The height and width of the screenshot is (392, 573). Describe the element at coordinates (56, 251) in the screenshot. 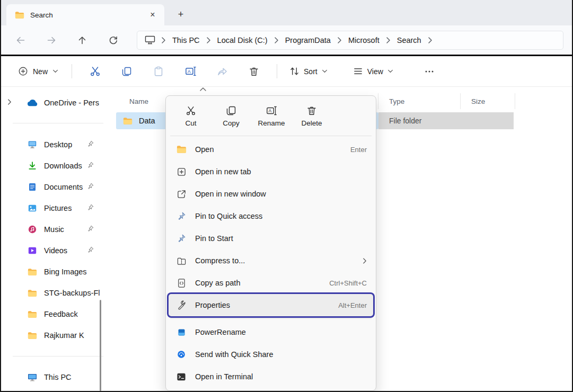

I see `sidebar-item-videos: Videos` at that location.